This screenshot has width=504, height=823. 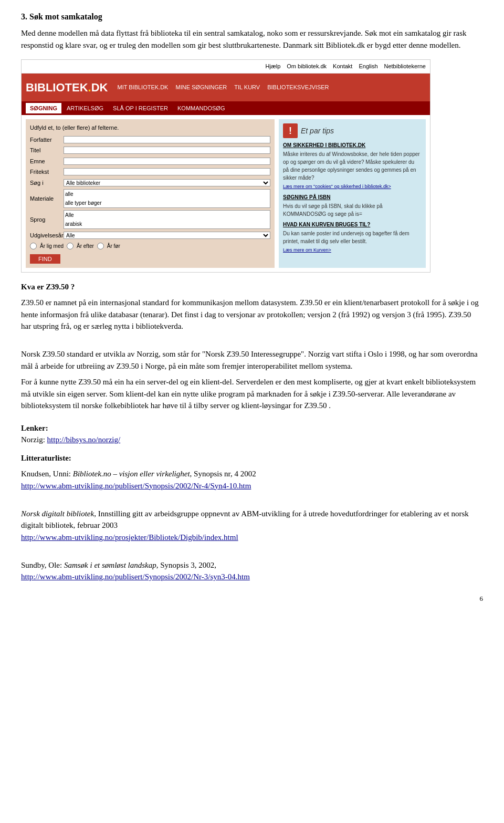 What do you see at coordinates (150, 246) in the screenshot?
I see `bib-radio-group: År lig med År efter År før` at bounding box center [150, 246].